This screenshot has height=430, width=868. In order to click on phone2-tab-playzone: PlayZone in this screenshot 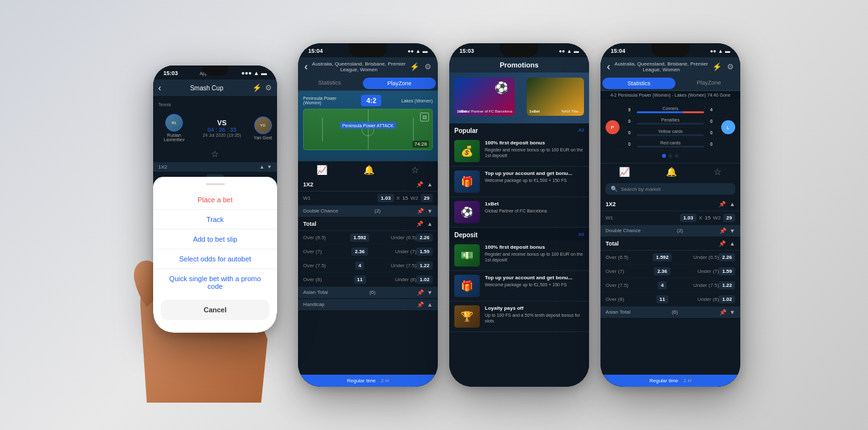, I will do `click(399, 83)`.